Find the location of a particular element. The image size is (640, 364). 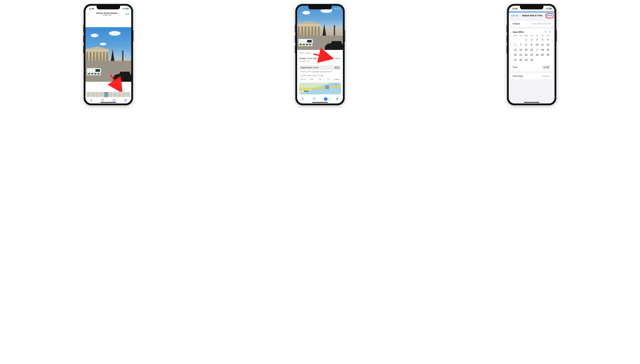

caption-input: Add a caption is located at coordinates (320, 53).